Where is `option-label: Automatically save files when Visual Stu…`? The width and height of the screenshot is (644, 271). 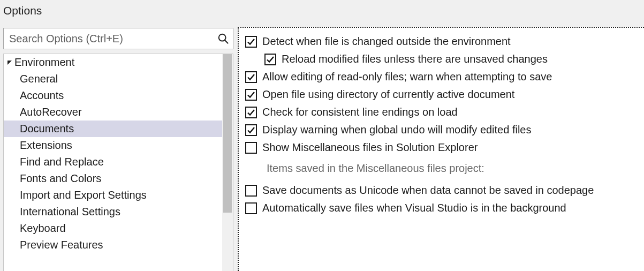
option-label: Automatically save files when Visual Stu… is located at coordinates (414, 208).